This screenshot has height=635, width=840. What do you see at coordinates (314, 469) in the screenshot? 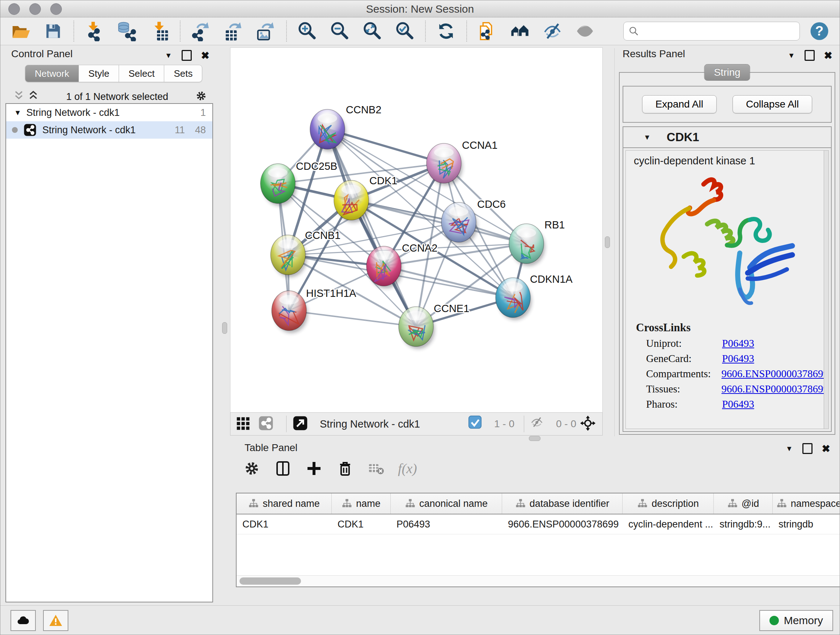
I see `create-column-icon` at bounding box center [314, 469].